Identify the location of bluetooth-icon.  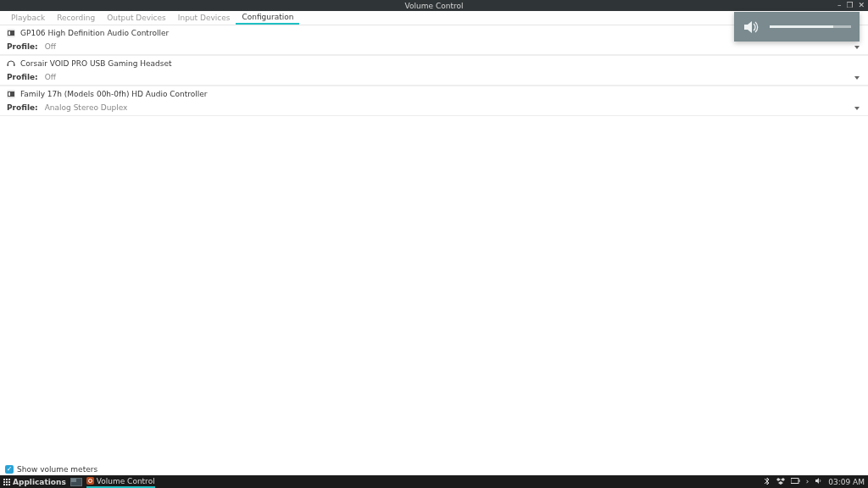
(767, 482).